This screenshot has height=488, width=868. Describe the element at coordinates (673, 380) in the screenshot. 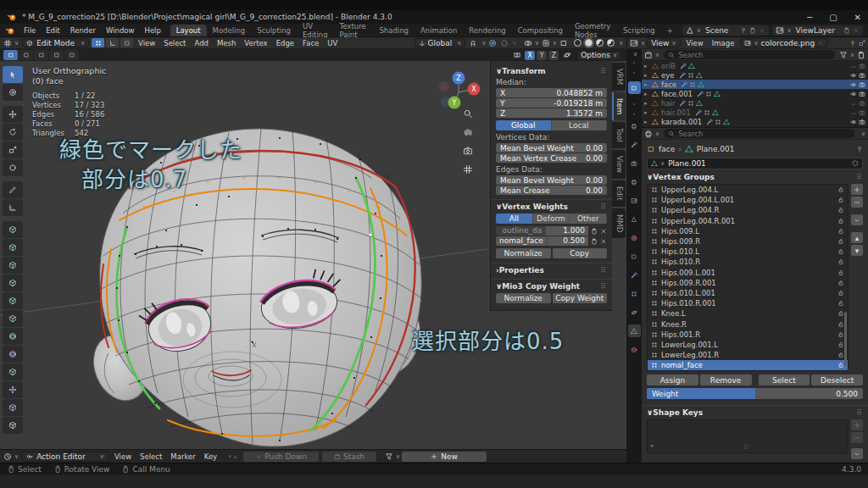

I see `assign-button: Assign` at that location.